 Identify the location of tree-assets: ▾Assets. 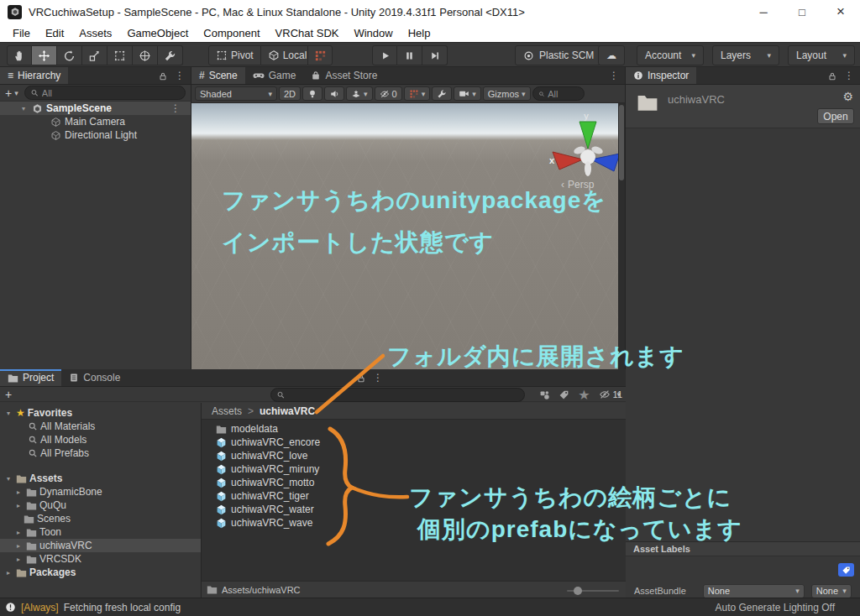
(101, 478).